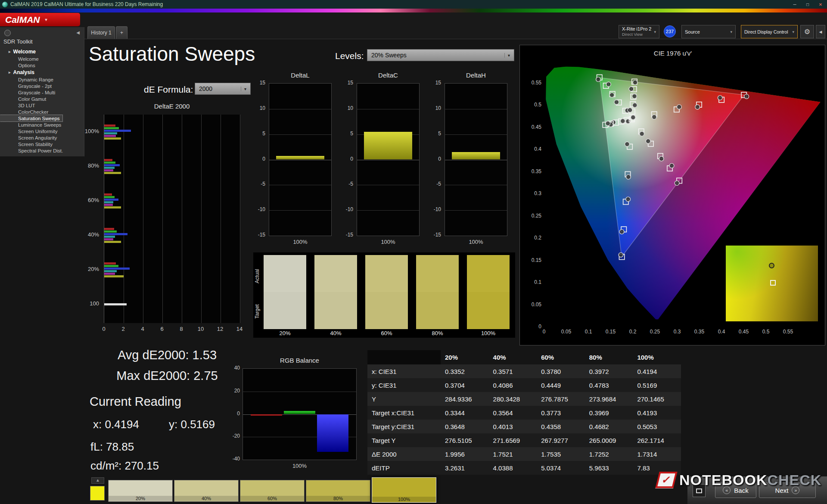  Describe the element at coordinates (206, 491) in the screenshot. I see `patch-button-40: 40%` at that location.